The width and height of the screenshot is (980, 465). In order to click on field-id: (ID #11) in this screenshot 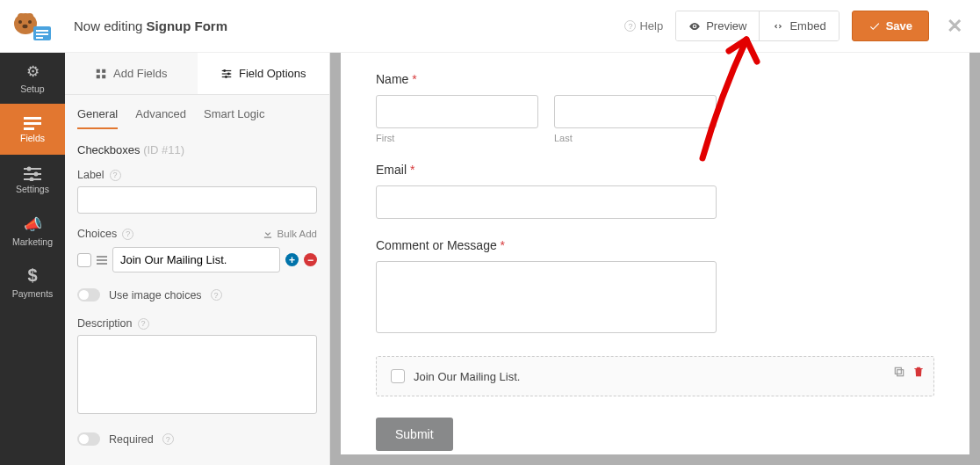, I will do `click(163, 149)`.